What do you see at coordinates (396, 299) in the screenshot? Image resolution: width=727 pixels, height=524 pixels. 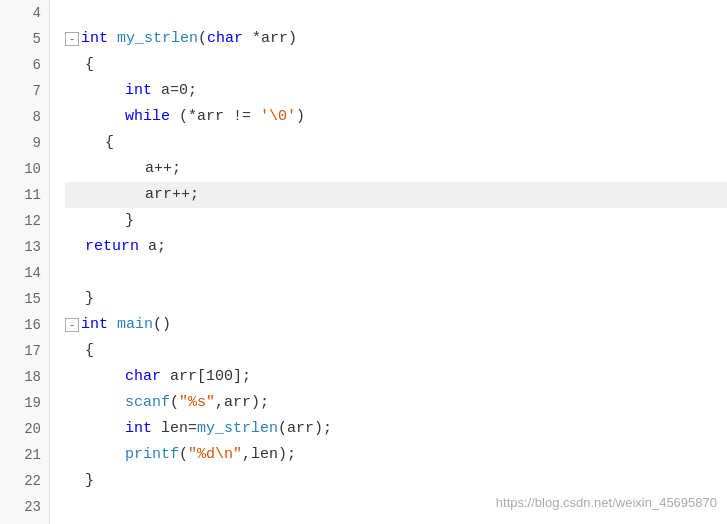 I see `code-line-15: }` at bounding box center [396, 299].